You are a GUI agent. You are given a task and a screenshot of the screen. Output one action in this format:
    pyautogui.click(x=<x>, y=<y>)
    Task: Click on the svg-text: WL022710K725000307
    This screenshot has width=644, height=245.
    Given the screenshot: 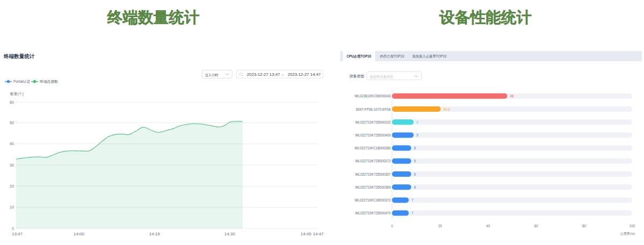 What is the action you would take?
    pyautogui.click(x=374, y=174)
    